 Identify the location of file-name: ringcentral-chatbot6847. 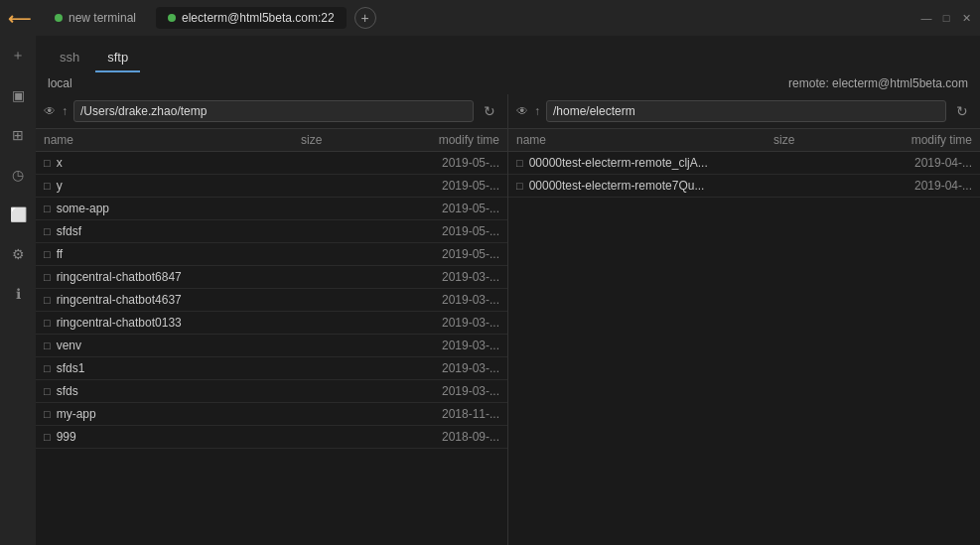
(179, 277).